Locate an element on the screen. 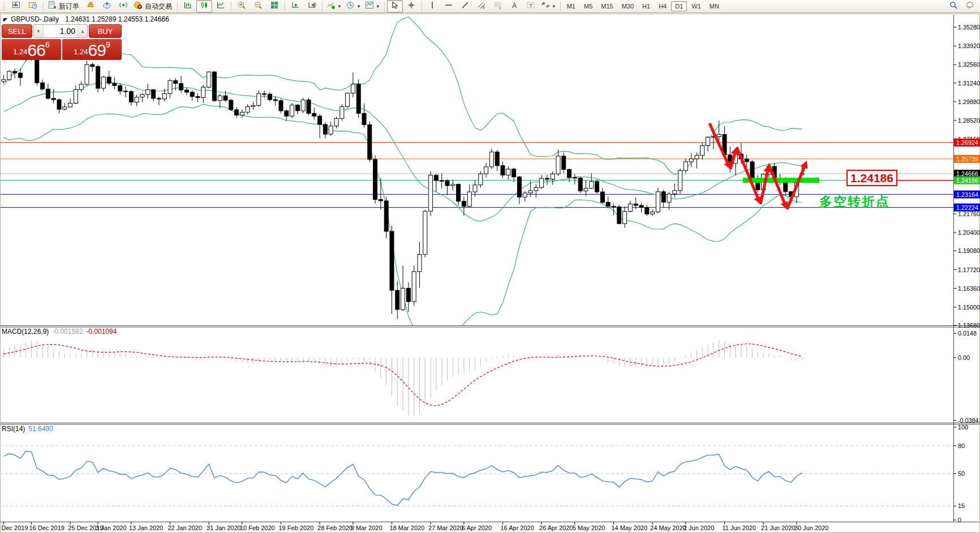 The height and width of the screenshot is (533, 980). timeframe-h4-button: H4 is located at coordinates (663, 6).